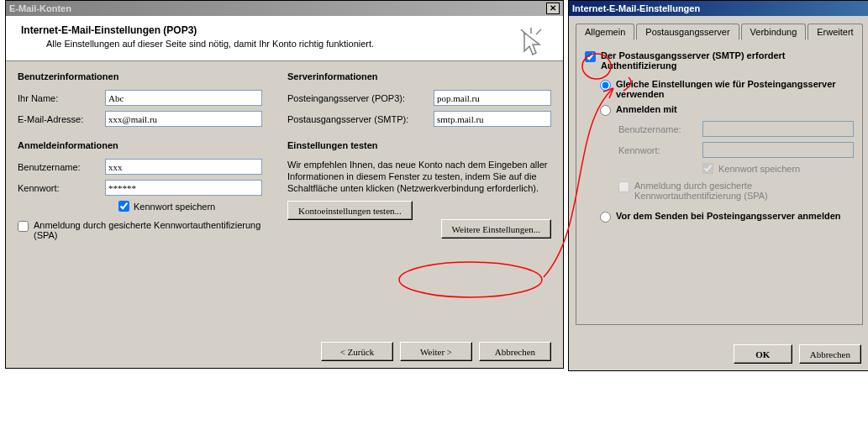 The image size is (868, 430). I want to click on name-label: Ihr Name:, so click(61, 98).